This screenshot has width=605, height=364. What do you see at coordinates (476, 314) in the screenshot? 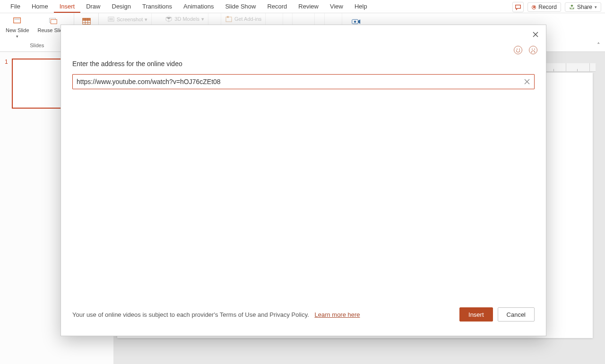
I see `insert-button: Insert` at bounding box center [476, 314].